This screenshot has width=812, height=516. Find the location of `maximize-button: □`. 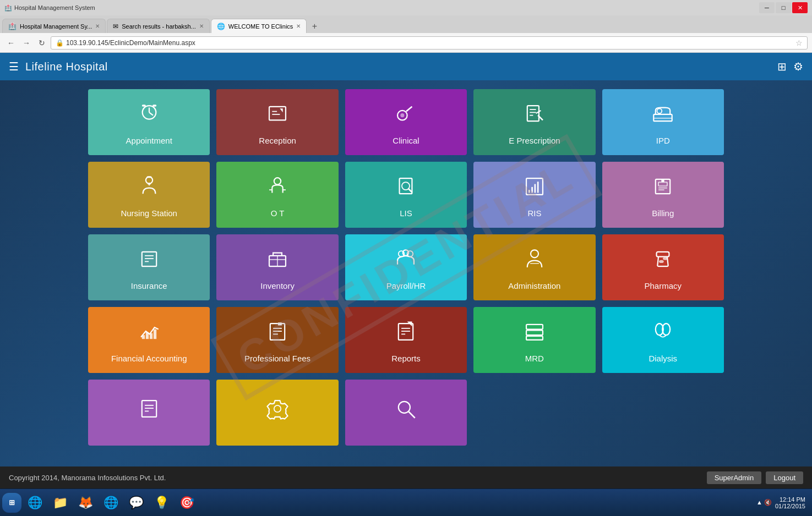

maximize-button: □ is located at coordinates (783, 8).